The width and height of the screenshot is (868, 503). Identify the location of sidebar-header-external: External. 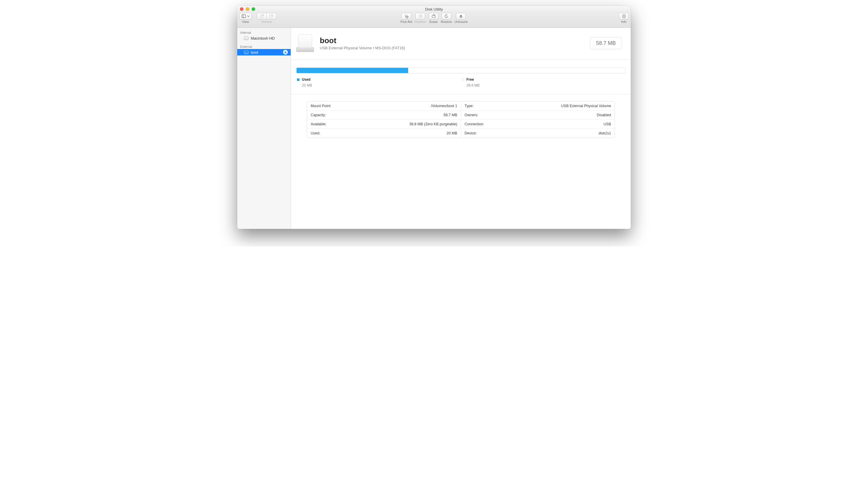
(264, 46).